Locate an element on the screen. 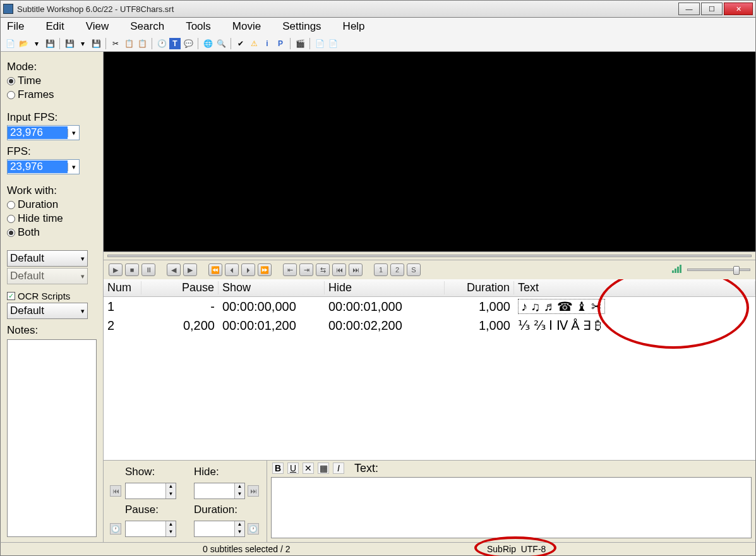  volume-icon is located at coordinates (677, 270).